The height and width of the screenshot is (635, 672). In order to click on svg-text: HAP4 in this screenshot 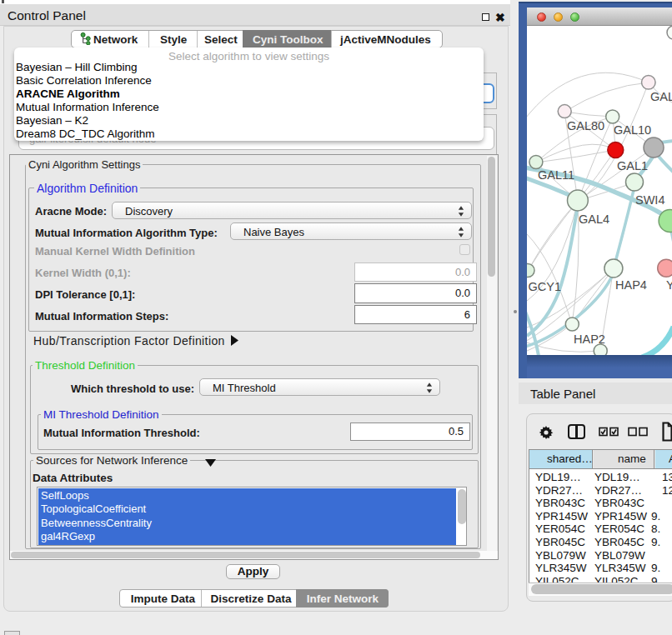, I will do `click(631, 285)`.